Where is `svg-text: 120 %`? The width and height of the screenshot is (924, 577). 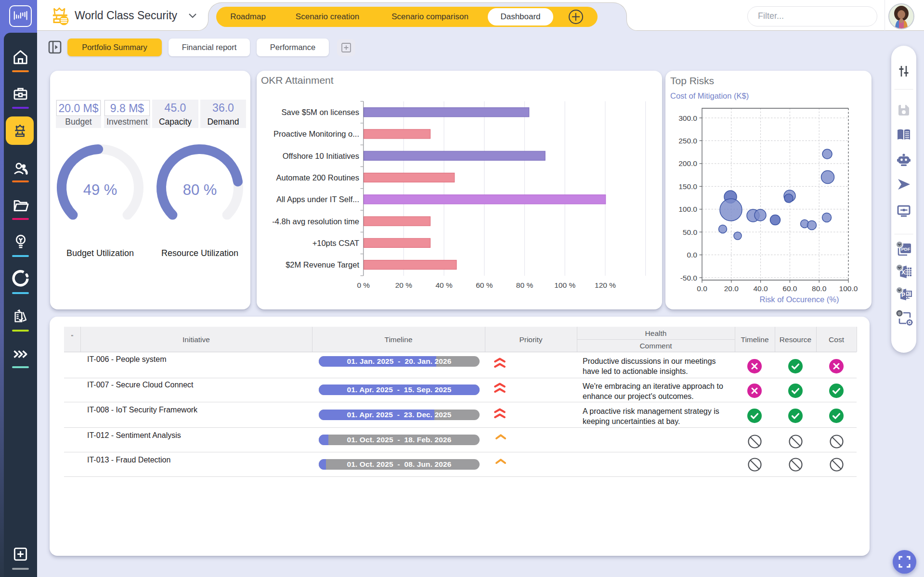
svg-text: 120 % is located at coordinates (605, 285).